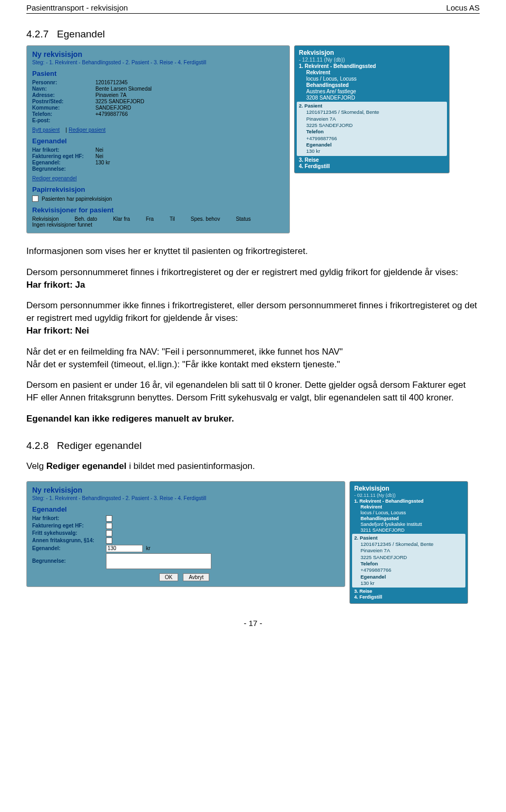 The image size is (506, 812). I want to click on bold-text: Rediger egenandel, so click(86, 466).